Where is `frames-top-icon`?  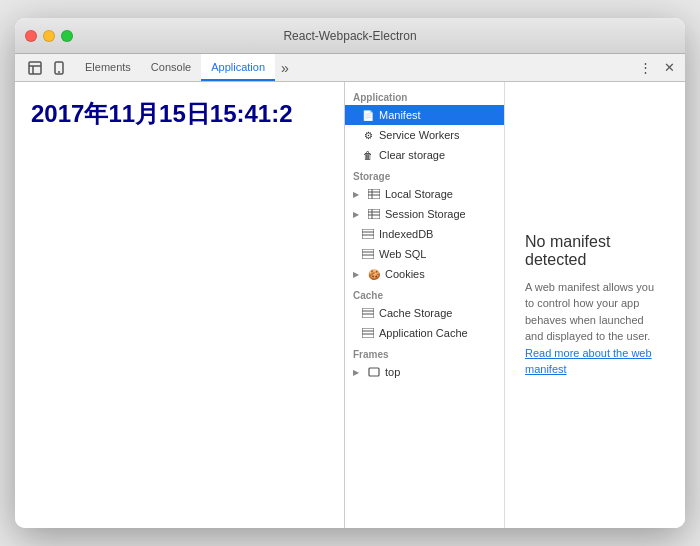 frames-top-icon is located at coordinates (374, 372).